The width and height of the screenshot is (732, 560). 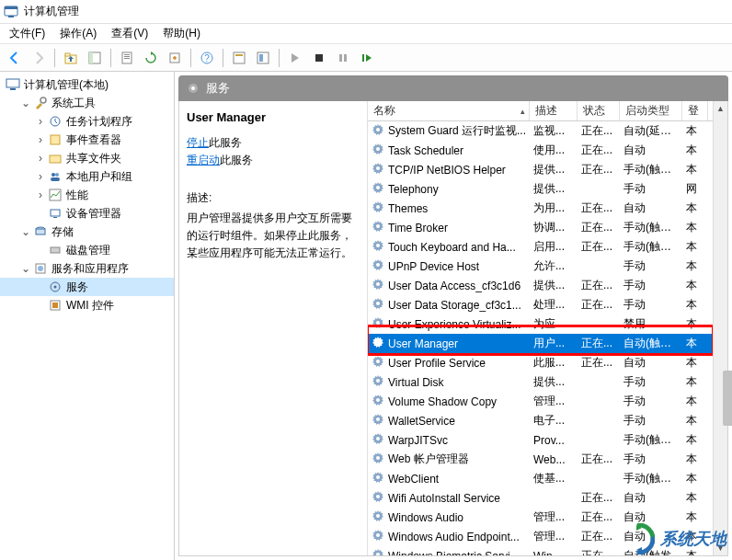 I want to click on service-row: User Manager用户...正在...自动(触发...本, so click(x=541, y=344).